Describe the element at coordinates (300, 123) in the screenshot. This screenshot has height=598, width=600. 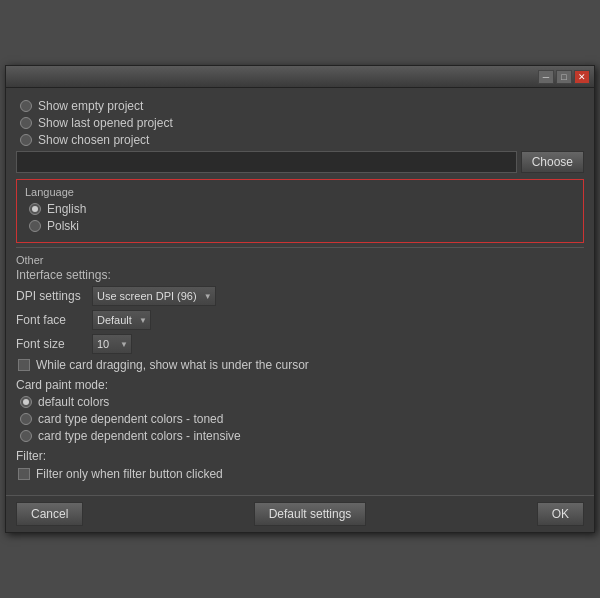
I see `show-last-row: Show last opened project` at that location.